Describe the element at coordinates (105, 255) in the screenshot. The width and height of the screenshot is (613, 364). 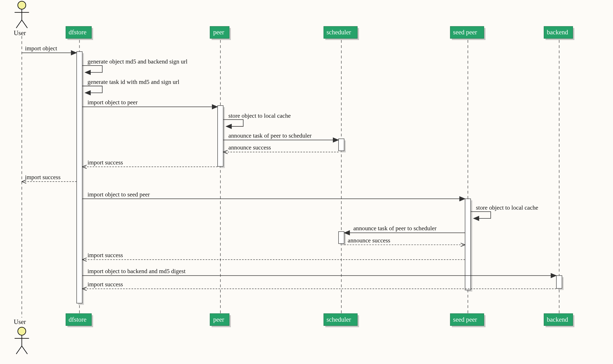
I see `msg-import-success-2: import success` at that location.